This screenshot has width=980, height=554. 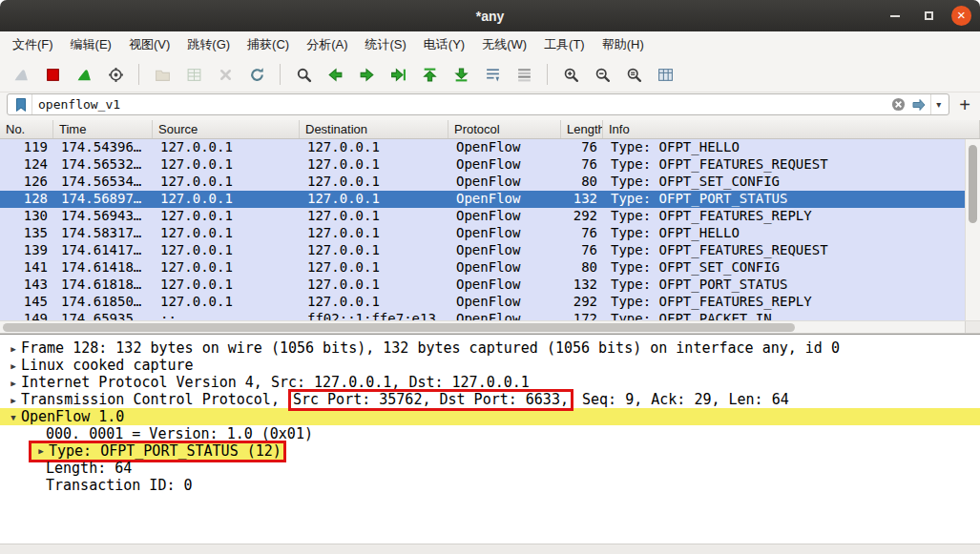 What do you see at coordinates (27, 130) in the screenshot?
I see `column-header-no: No.` at bounding box center [27, 130].